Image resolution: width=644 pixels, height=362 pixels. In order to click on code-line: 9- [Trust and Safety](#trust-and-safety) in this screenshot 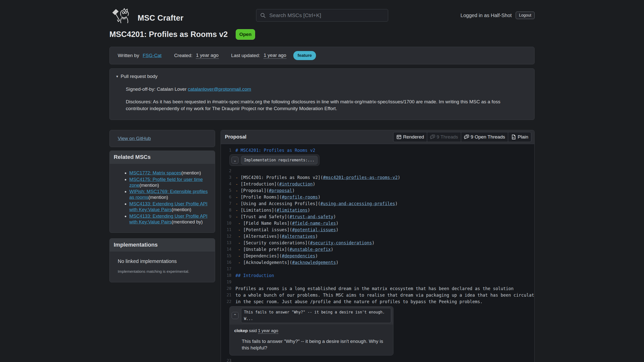, I will do `click(379, 217)`.